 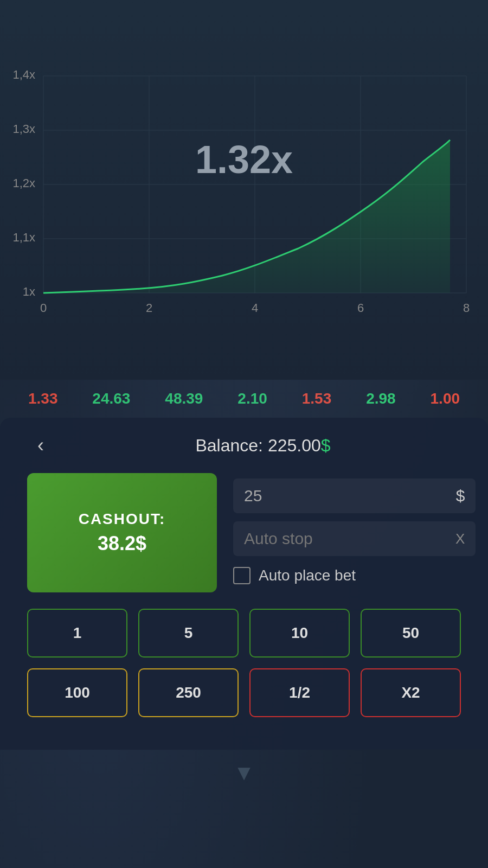 I want to click on balance-label: Balance: 225.00, so click(x=258, y=445).